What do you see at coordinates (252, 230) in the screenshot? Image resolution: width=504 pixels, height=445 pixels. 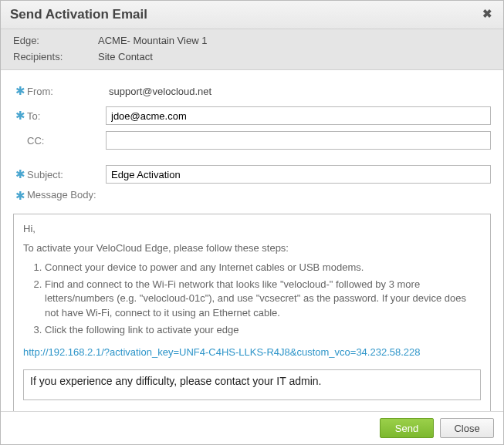 I see `message-greeting: Hi,` at bounding box center [252, 230].